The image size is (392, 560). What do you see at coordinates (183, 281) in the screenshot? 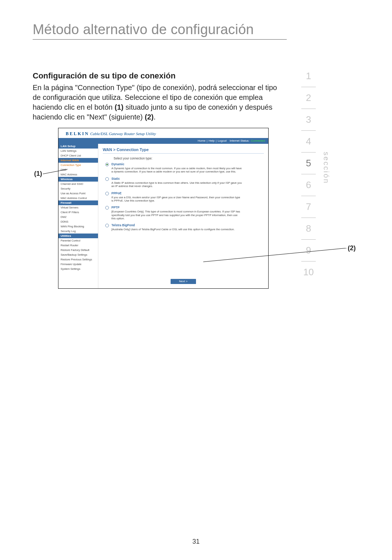
I see `next-button: Next >` at bounding box center [183, 281].